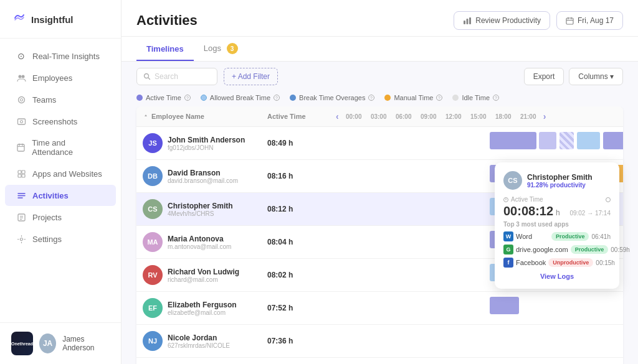  I want to click on header-actions: Review Productivity Fri, Aug 17, so click(538, 21).